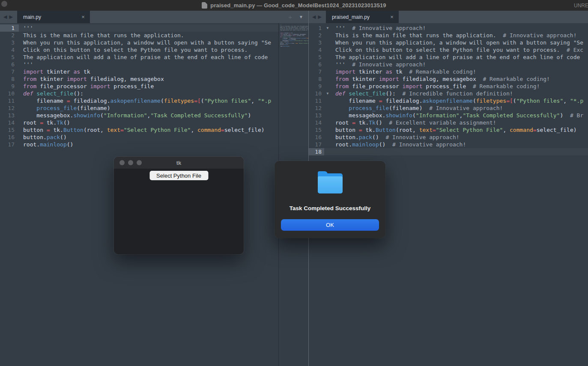 Image resolution: width=588 pixels, height=366 pixels. Describe the element at coordinates (179, 163) in the screenshot. I see `tk-titlebar: tk` at that location.